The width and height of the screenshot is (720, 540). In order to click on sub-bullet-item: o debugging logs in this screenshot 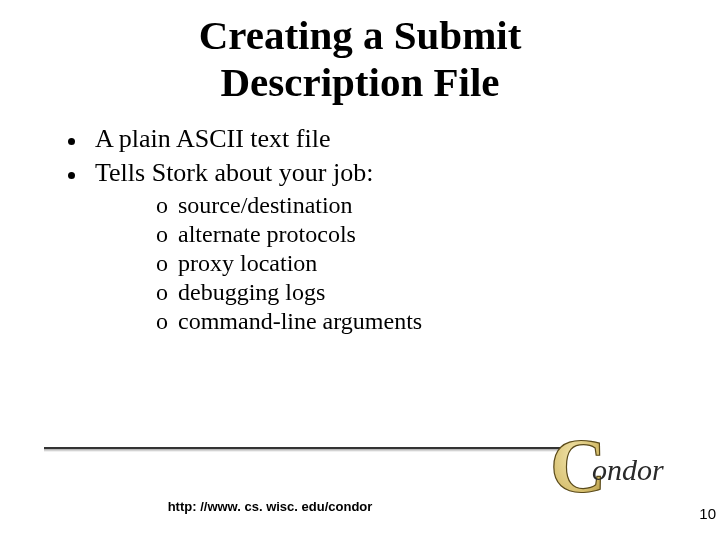, I will do `click(438, 292)`.